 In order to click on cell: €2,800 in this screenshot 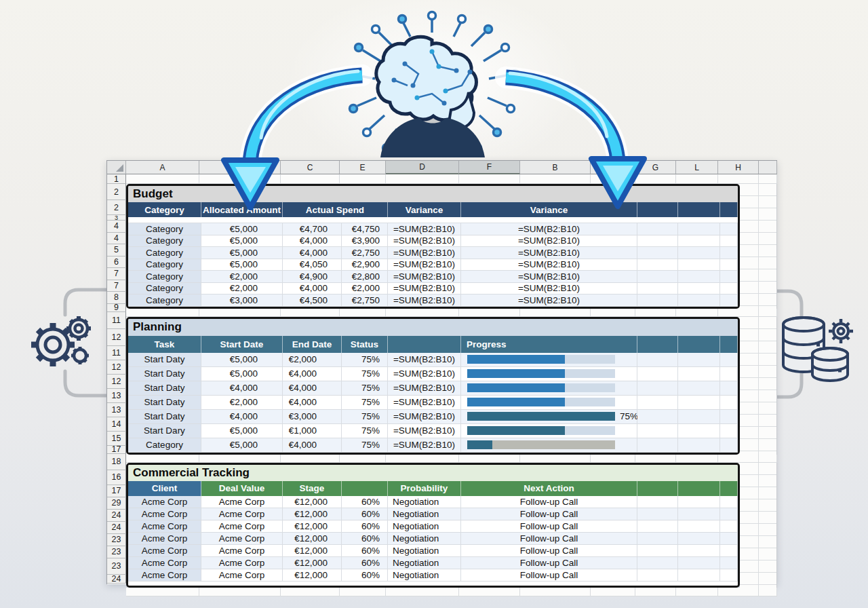, I will do `click(365, 277)`.